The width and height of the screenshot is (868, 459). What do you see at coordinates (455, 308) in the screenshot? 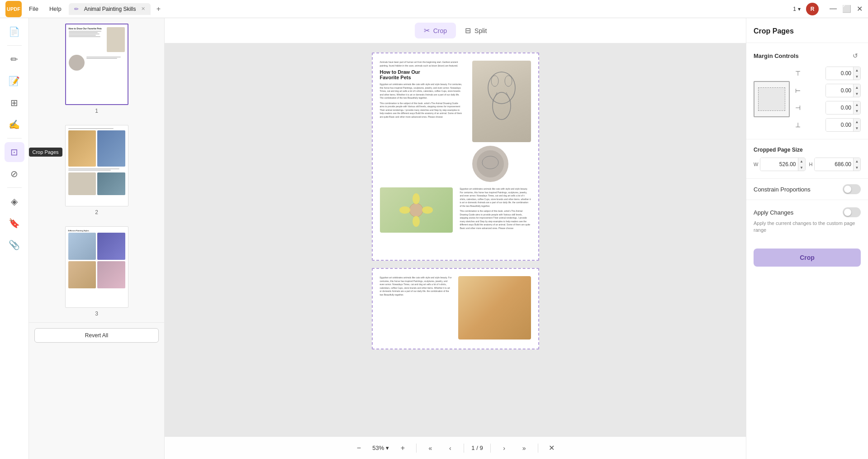
I see `pdf-page-2-content: Egyptian art celebrates animals like cat…` at bounding box center [455, 308].